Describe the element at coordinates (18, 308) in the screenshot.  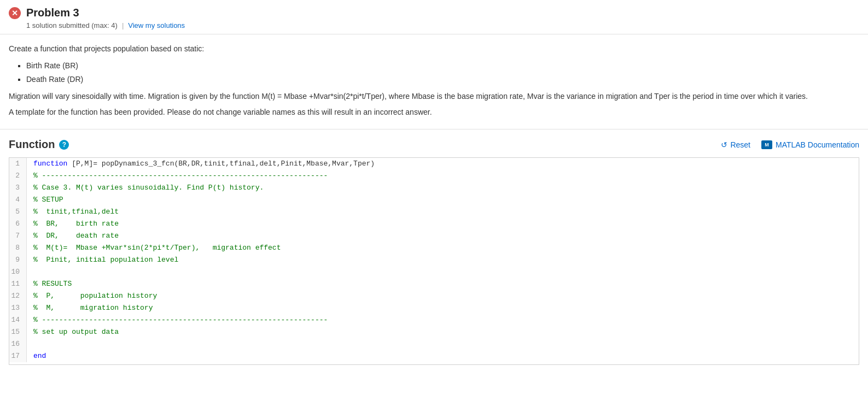
I see `line-number: 13` at that location.